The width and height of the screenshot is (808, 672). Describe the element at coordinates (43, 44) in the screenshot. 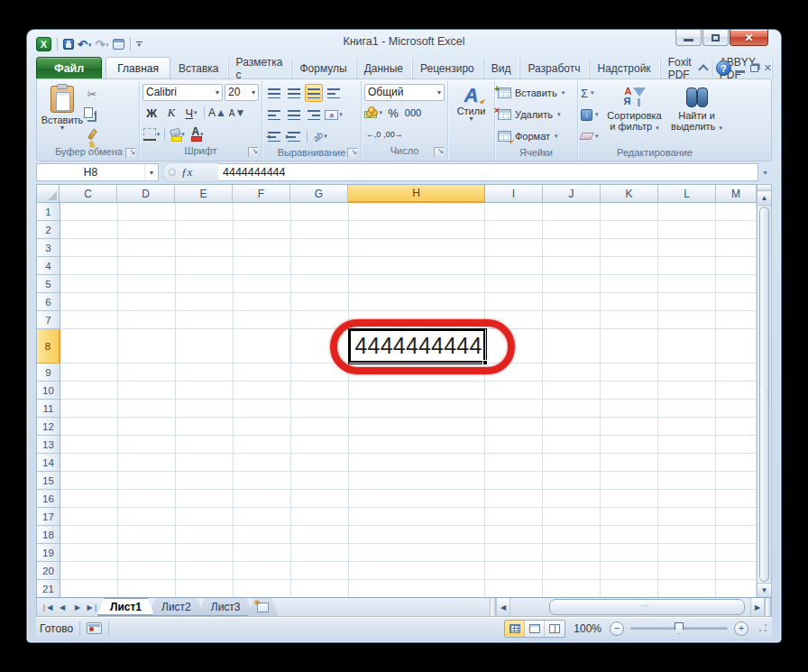

I see `excel-app-icon: X` at that location.